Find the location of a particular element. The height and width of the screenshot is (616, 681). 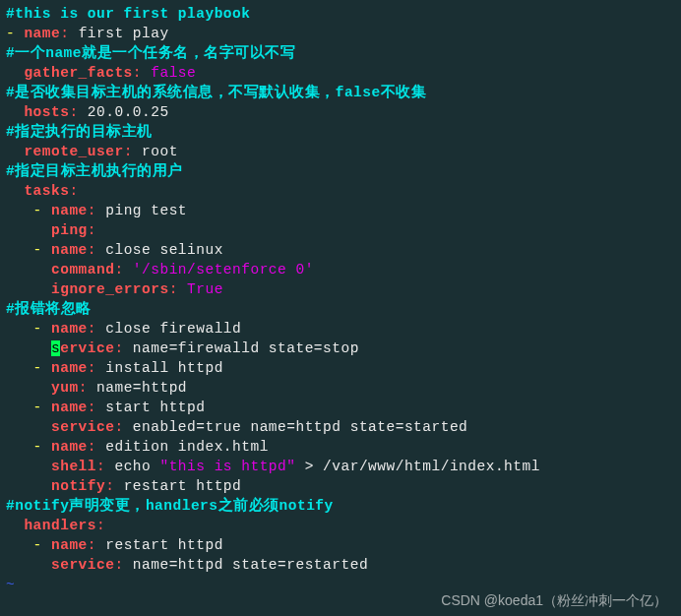

file-path: /var/www/html/index.html is located at coordinates (431, 466).